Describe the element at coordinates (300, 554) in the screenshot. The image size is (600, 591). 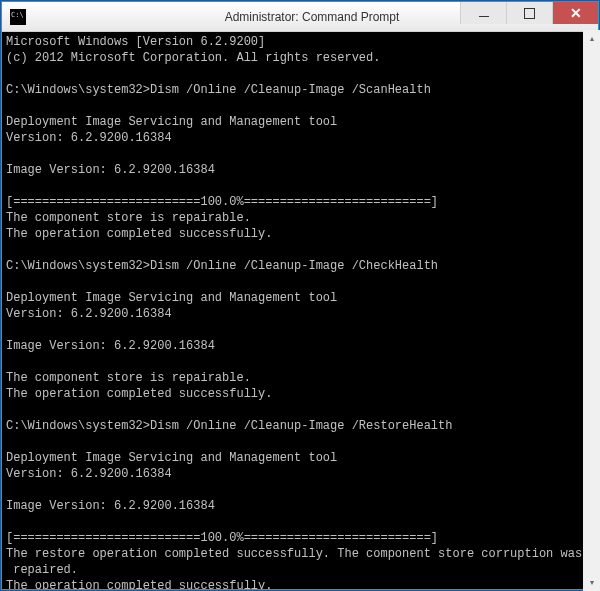
I see `terminal-line: The restore operation completed successf…` at that location.